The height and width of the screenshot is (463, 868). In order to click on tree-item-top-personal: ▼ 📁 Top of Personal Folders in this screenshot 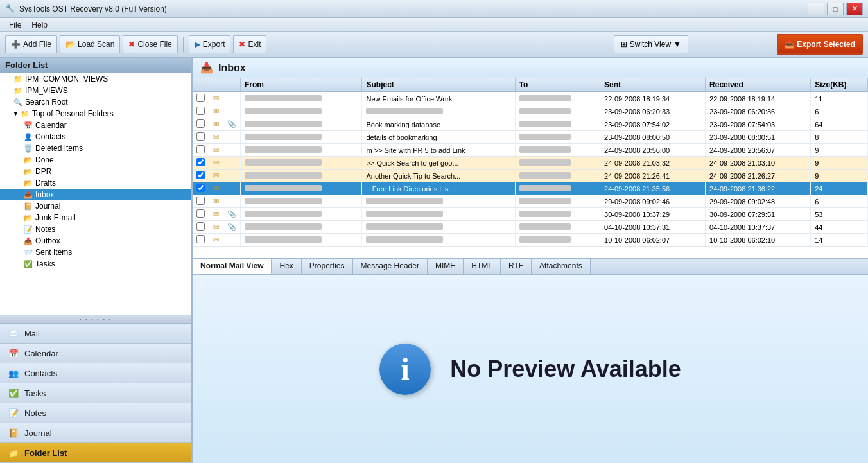, I will do `click(96, 114)`.